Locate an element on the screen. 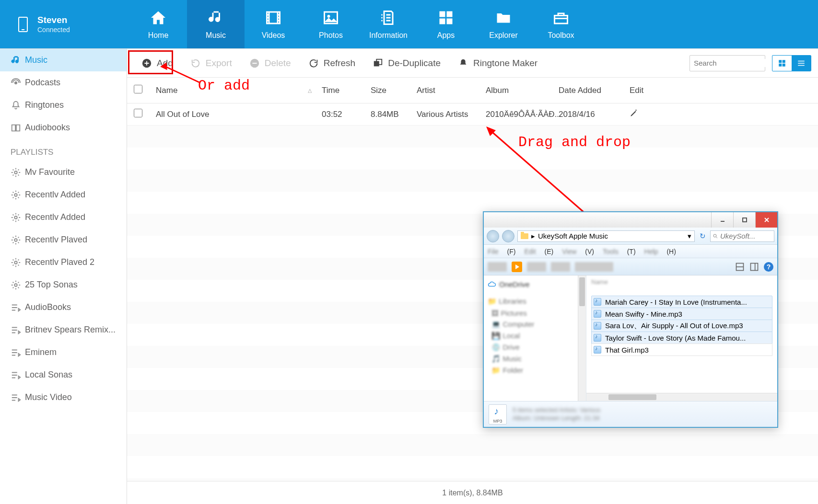  menu-item: View is located at coordinates (569, 252).